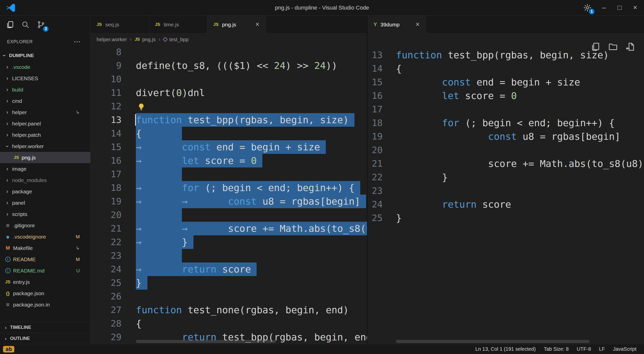 This screenshot has width=644, height=354. What do you see at coordinates (229, 201) in the screenshot?
I see `code-line-19: 19→→const u8 = rgbas[begin]` at bounding box center [229, 201].